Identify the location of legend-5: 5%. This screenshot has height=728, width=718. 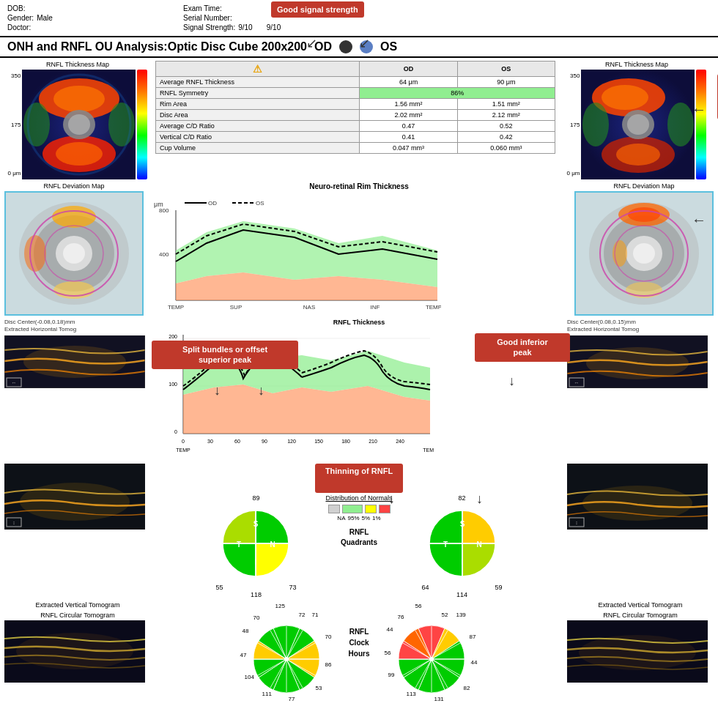
(366, 519).